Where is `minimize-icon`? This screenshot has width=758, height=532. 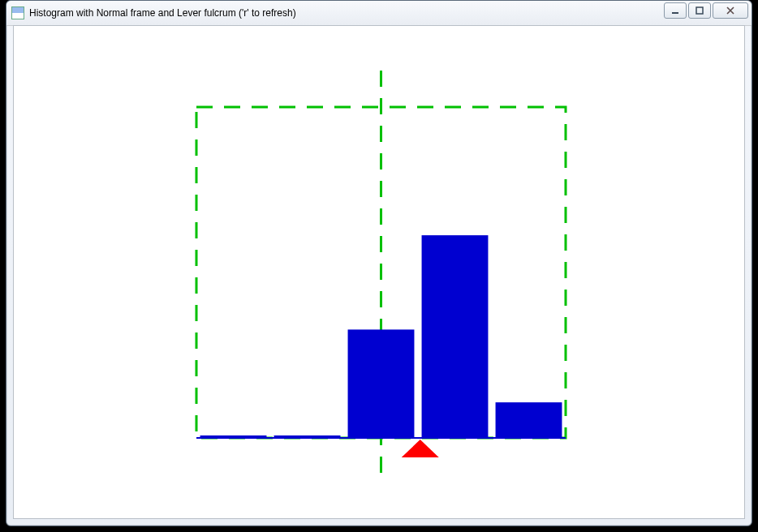
minimize-icon is located at coordinates (675, 11).